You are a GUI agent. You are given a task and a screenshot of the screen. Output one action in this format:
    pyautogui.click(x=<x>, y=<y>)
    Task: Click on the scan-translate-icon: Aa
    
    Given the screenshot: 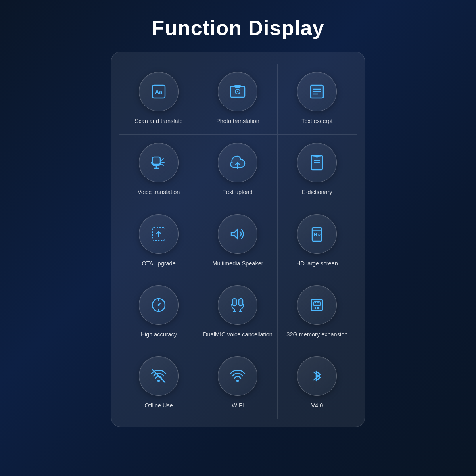 What is the action you would take?
    pyautogui.click(x=159, y=92)
    